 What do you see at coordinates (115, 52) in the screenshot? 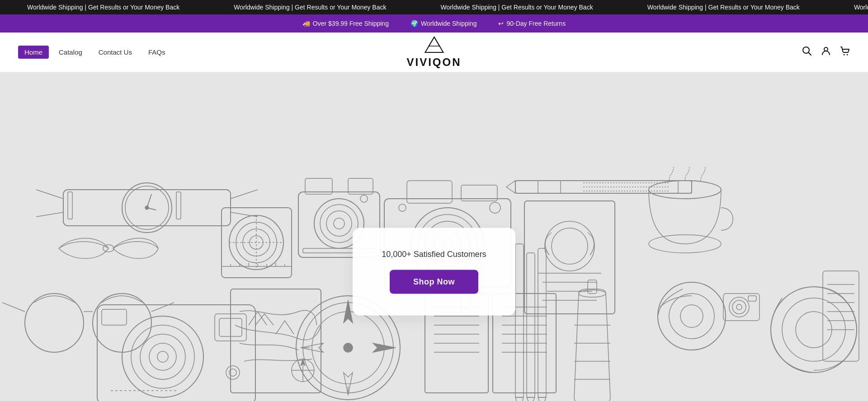
I see `nav-contact: Contact Us` at bounding box center [115, 52].